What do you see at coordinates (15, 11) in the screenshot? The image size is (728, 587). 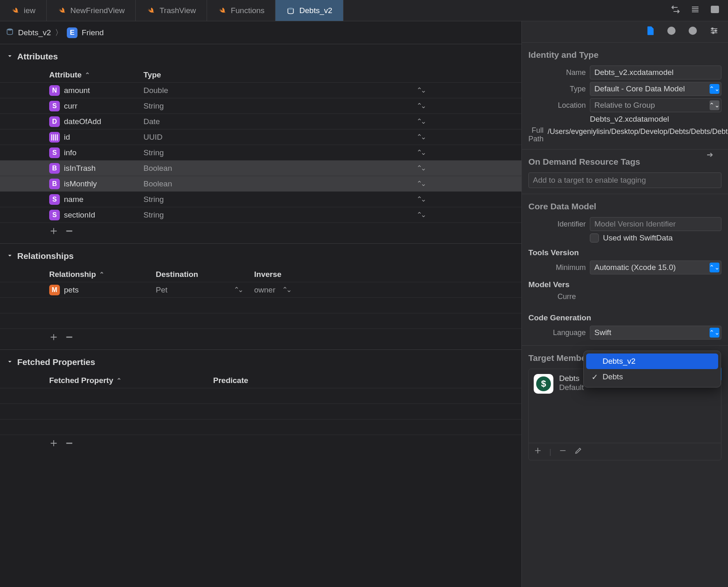 I see `swift-icon` at bounding box center [15, 11].